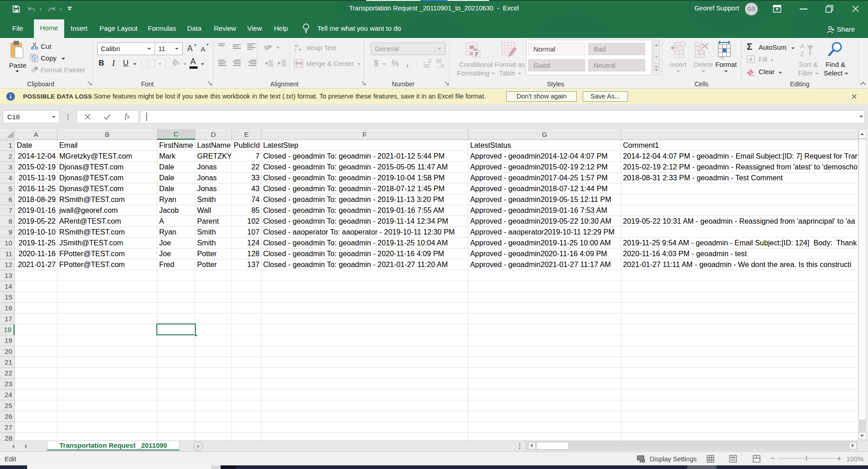  What do you see at coordinates (802, 46) in the screenshot?
I see `svg-text: A` at bounding box center [802, 46].